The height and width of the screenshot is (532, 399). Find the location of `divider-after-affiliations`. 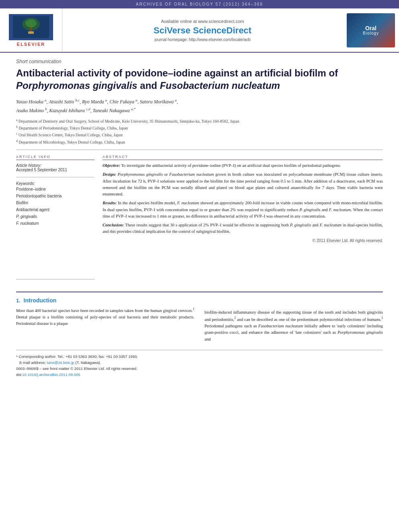

divider-after-affiliations is located at coordinates (200, 150).